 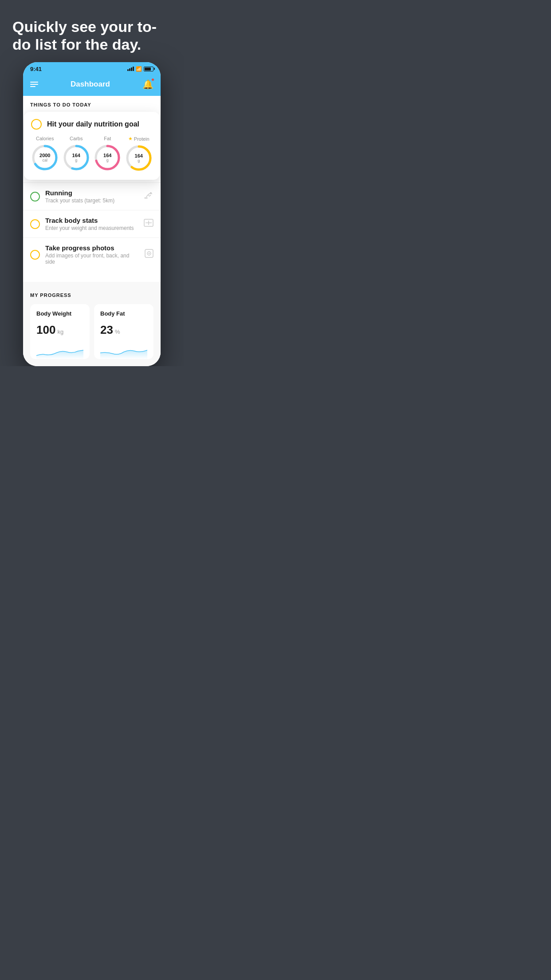 I want to click on body-stats-subtitle: Enter your weight and measurements, so click(x=92, y=228).